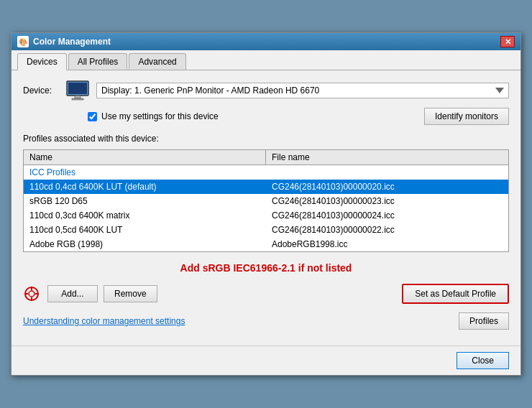  I want to click on name-column-header: Name, so click(145, 157).